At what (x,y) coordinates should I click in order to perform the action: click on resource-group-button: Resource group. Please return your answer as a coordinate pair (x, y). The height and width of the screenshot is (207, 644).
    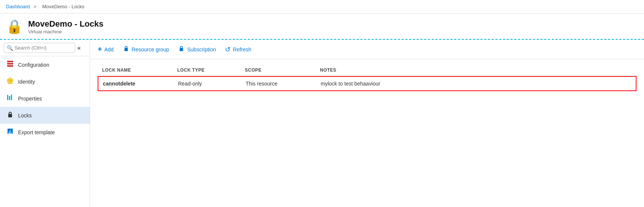
    Looking at the image, I should click on (146, 50).